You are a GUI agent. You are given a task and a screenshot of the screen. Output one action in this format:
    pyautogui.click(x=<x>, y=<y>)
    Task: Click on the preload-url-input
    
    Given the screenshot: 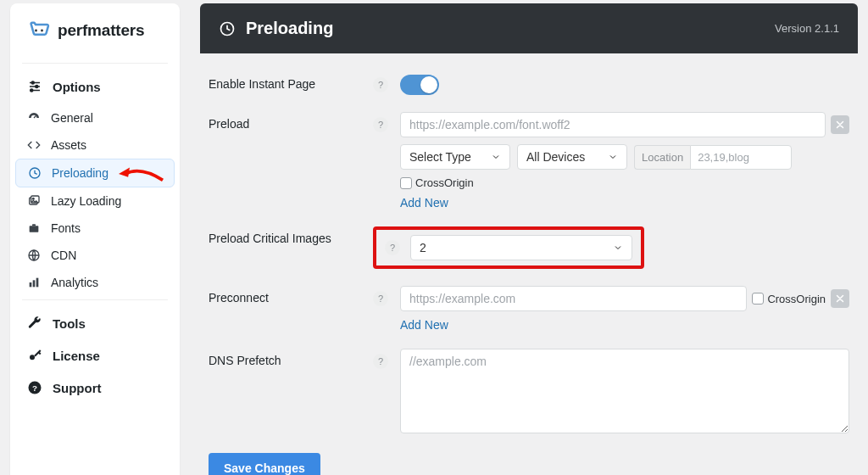 What is the action you would take?
    pyautogui.click(x=613, y=125)
    